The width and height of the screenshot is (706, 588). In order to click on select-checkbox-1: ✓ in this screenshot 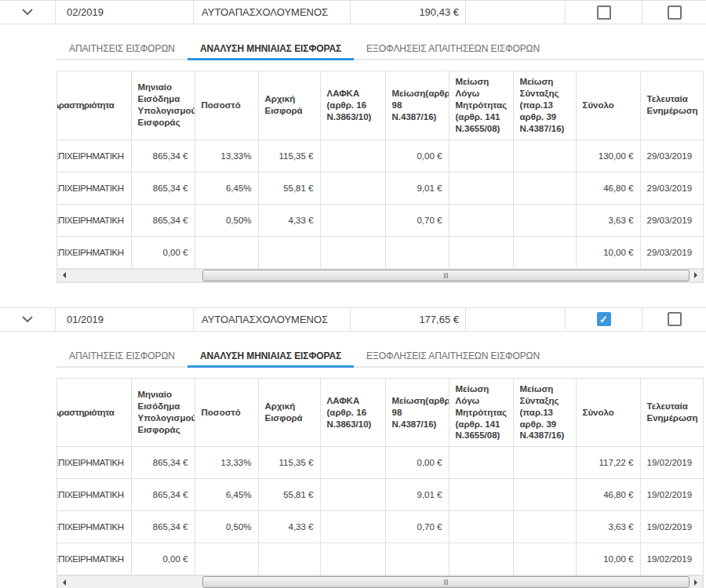, I will do `click(604, 319)`.